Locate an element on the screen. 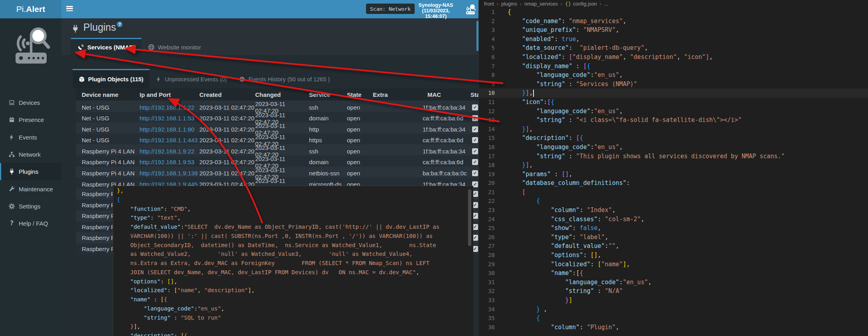 The image size is (868, 336). editor-line-20: 20 "database_column_definitions": is located at coordinates (673, 183).